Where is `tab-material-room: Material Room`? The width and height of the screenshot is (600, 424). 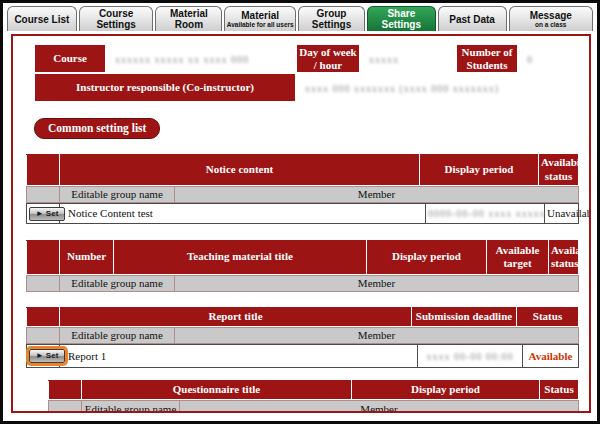
tab-material-room: Material Room is located at coordinates (188, 18).